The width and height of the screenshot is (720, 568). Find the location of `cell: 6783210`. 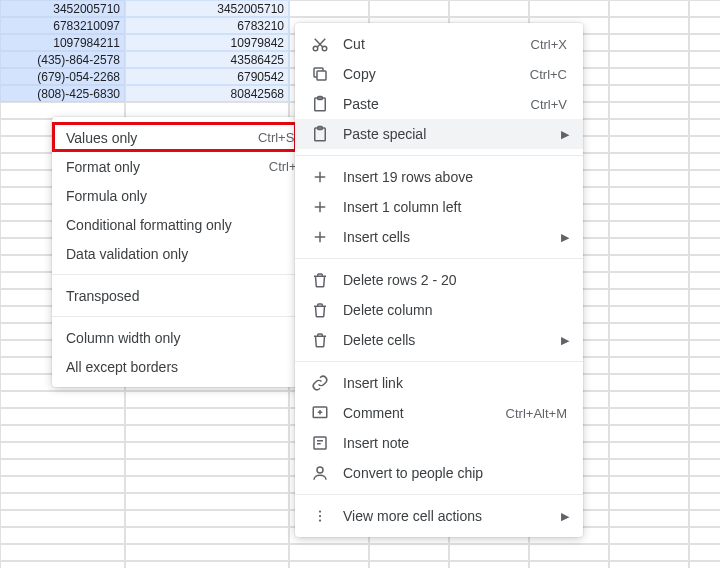

cell: 6783210 is located at coordinates (207, 26).